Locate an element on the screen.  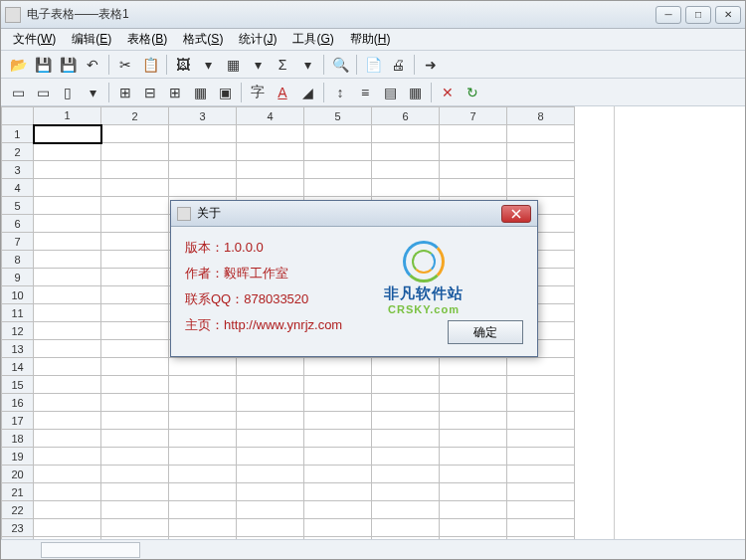
row-head-20: 20 is located at coordinates (18, 474).